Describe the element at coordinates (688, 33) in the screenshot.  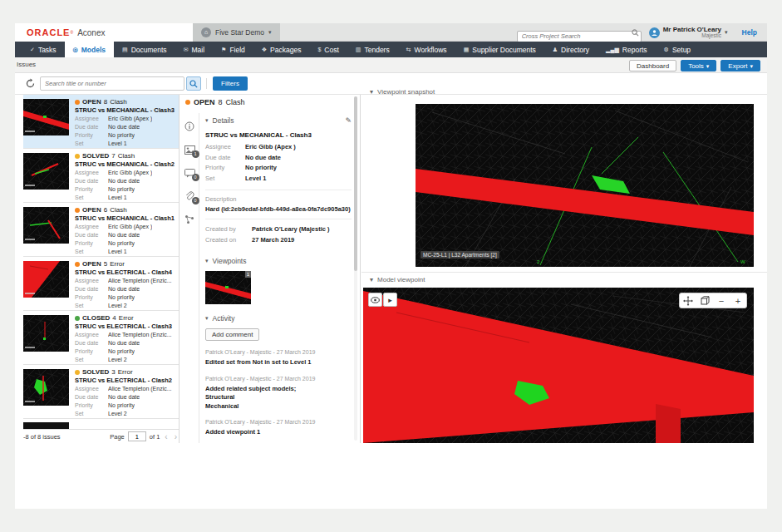
I see `user-menu: Mr Patrick O'Leary Majestic ▾` at that location.